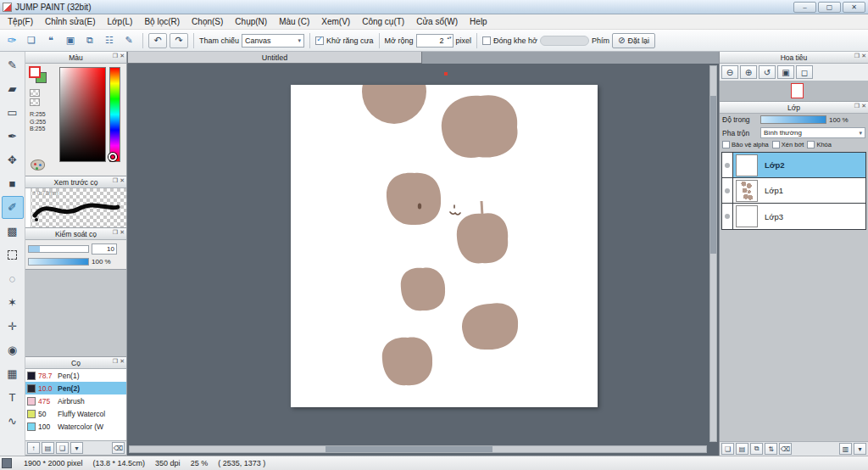 The image size is (868, 470). I want to click on material-icon: ☷, so click(109, 41).